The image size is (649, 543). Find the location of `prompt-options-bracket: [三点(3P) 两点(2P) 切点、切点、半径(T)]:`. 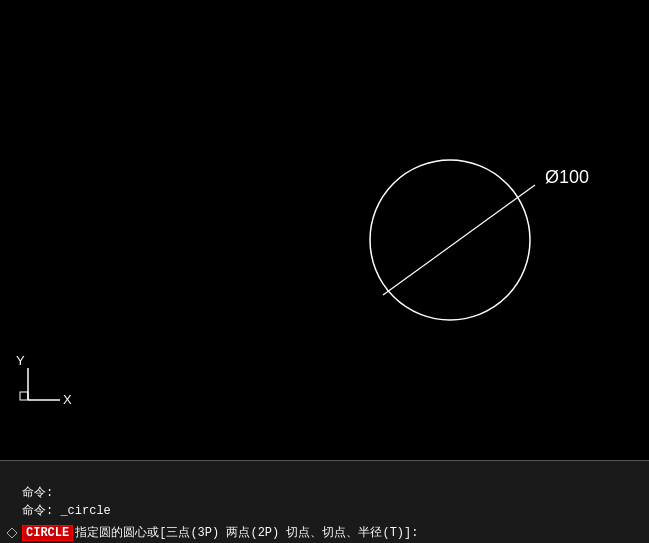

prompt-options-bracket: [三点(3P) 两点(2P) 切点、切点、半径(T)]: is located at coordinates (288, 532).